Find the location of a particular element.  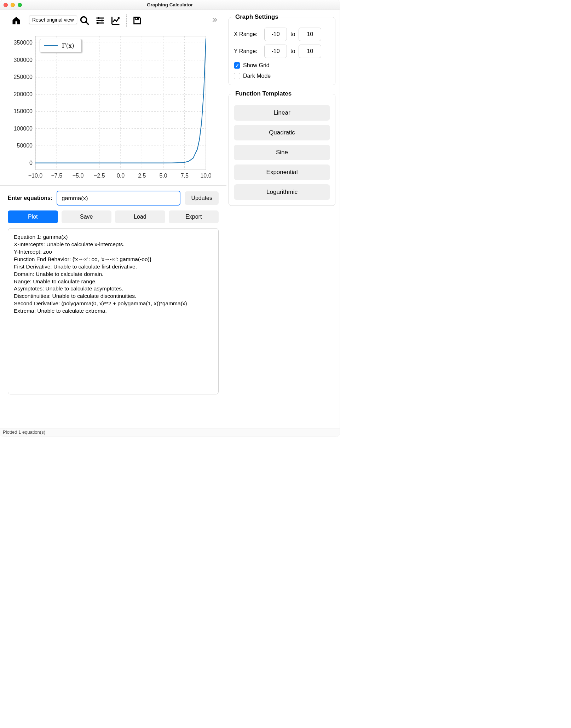

template-logarithmic-button: Logarithmic is located at coordinates (282, 192).